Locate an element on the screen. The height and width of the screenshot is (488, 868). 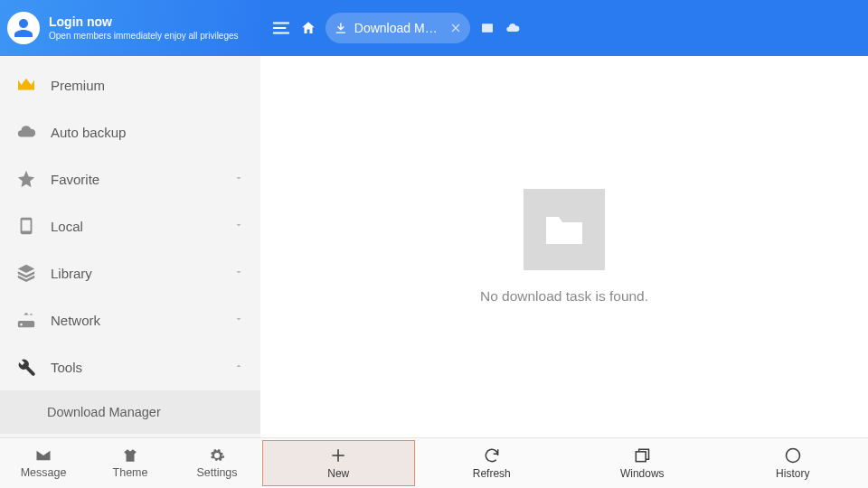
sidebar-item-library: Library is located at coordinates (130, 273).